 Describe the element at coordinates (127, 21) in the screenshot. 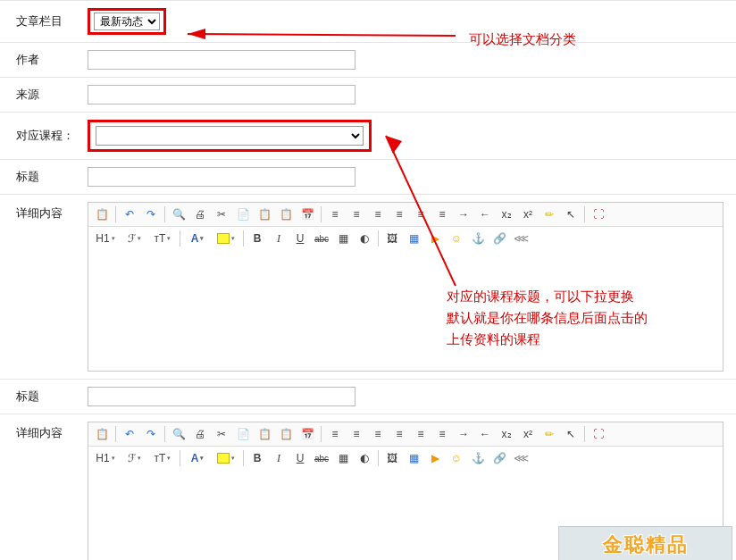

I see `highlight-category: 最新动态` at that location.